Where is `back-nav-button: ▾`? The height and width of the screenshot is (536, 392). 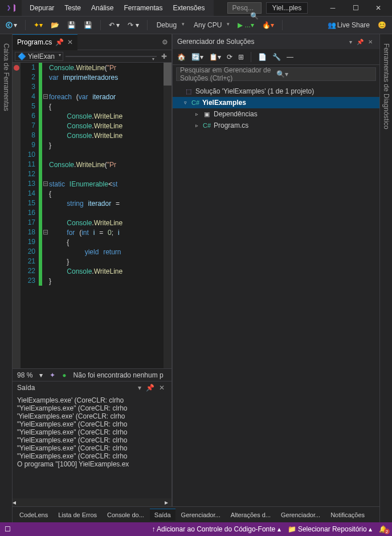 back-nav-button: ▾ is located at coordinates (11, 25).